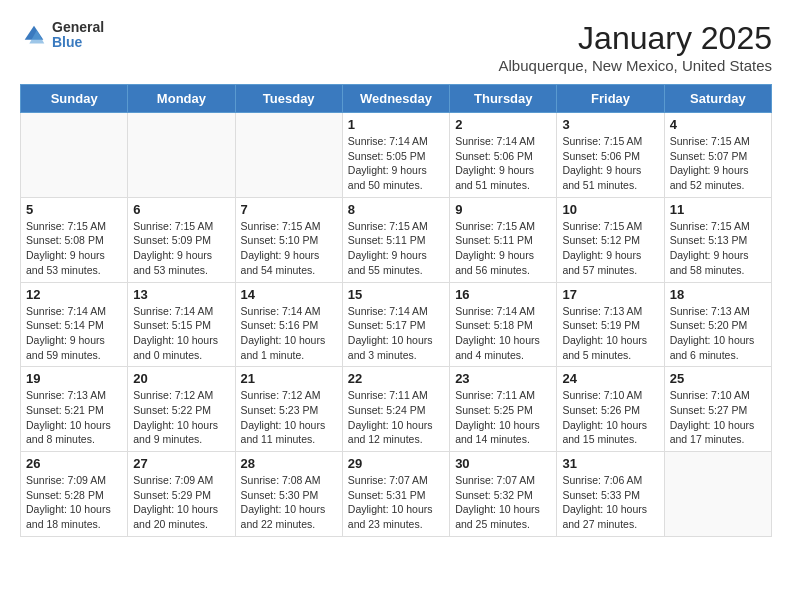 The width and height of the screenshot is (792, 612). What do you see at coordinates (74, 248) in the screenshot?
I see `day-content: Sunrise: 7:15 AM Sunset: 5:08 PM Dayligh…` at bounding box center [74, 248].